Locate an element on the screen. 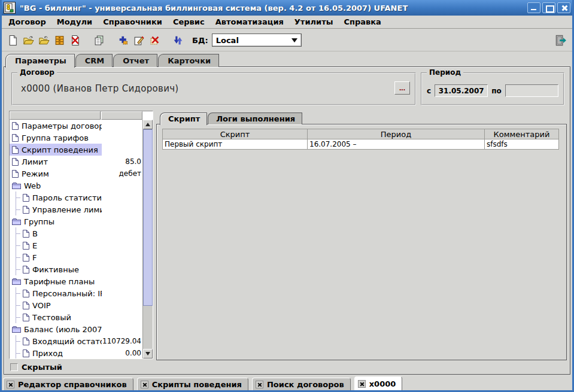 The width and height of the screenshot is (574, 392). tree-item: Группа тарифов is located at coordinates (76, 138).